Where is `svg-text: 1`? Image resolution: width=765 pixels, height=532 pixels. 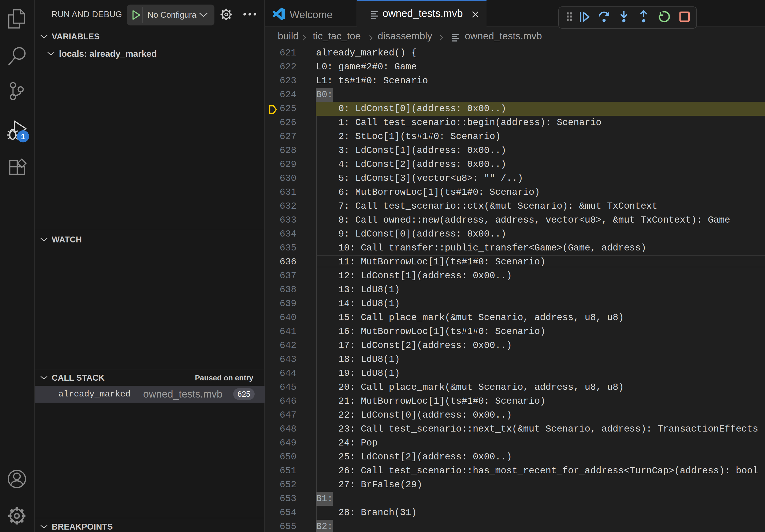 svg-text: 1 is located at coordinates (23, 136).